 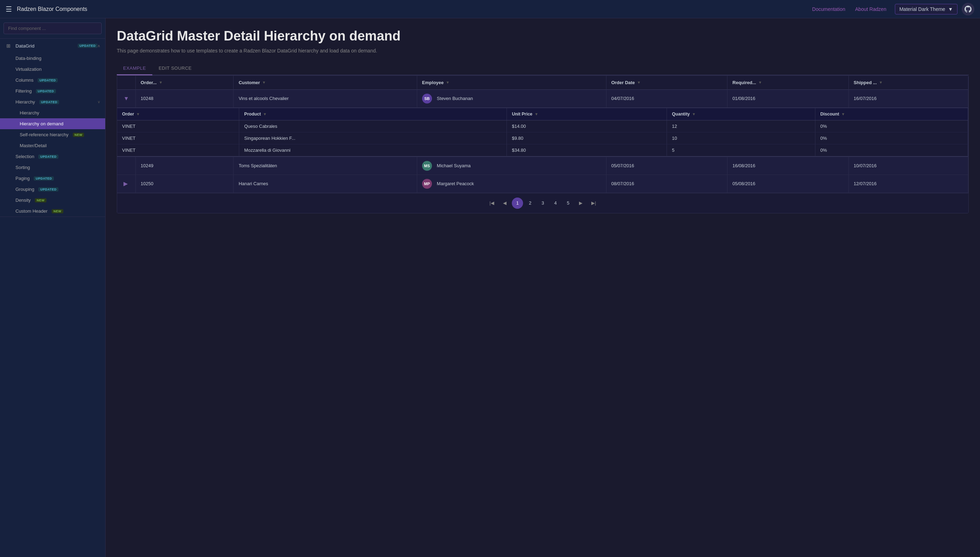 What do you see at coordinates (623, 83) in the screenshot?
I see `col-order-date-label: Order Date` at bounding box center [623, 83].